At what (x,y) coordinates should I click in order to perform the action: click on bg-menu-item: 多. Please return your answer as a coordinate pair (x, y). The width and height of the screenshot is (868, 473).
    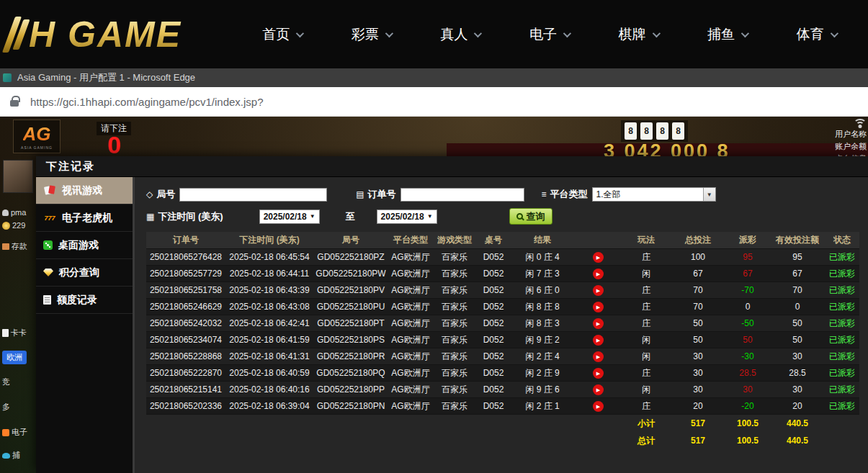
    Looking at the image, I should click on (19, 407).